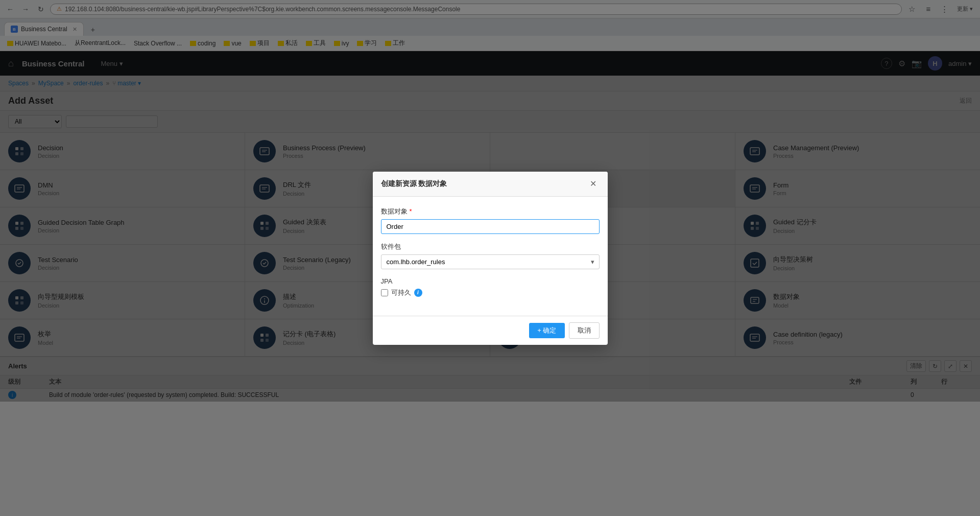  What do you see at coordinates (546, 331) in the screenshot?
I see `confirm-button: + 确定` at bounding box center [546, 331].